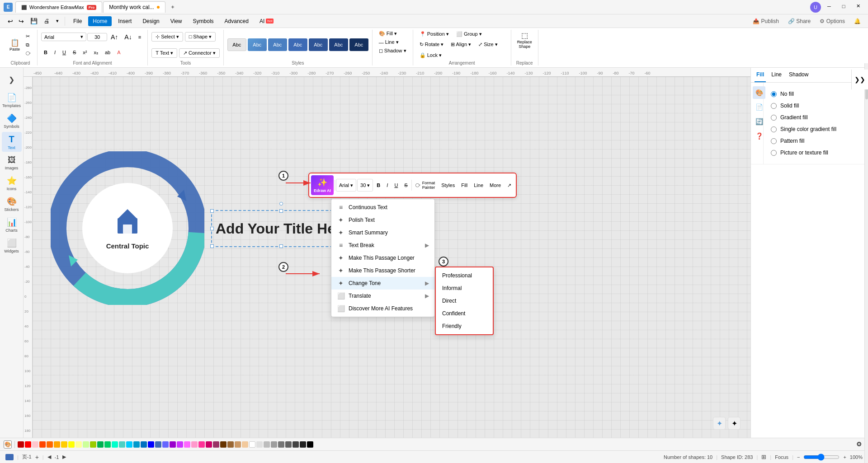  What do you see at coordinates (383, 296) in the screenshot?
I see `ctx-translate: ⬜ Translate ▶` at bounding box center [383, 296].